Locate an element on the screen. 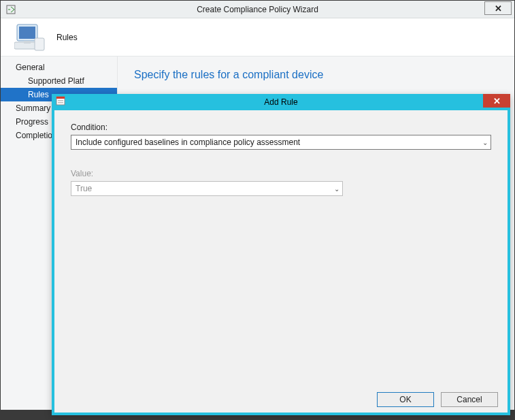  condition-select-value: Include configured baselines in complian… is located at coordinates (188, 142).